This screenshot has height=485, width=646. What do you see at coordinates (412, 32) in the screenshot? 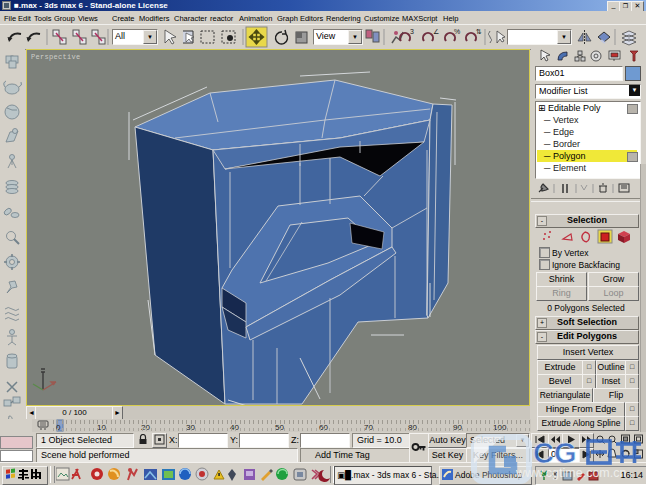
I see `svg-text: 3` at bounding box center [412, 32].